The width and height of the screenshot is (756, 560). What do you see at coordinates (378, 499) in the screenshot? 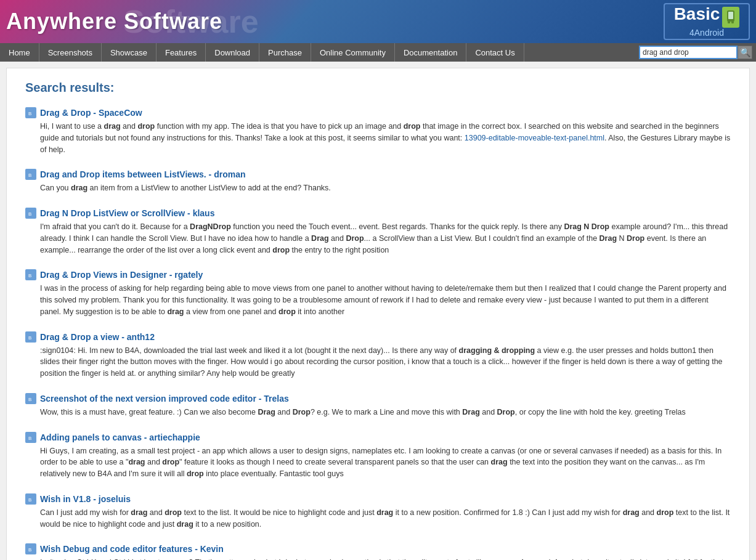
I see `result-header: B Wish in V1.8 - joseluis` at bounding box center [378, 499].